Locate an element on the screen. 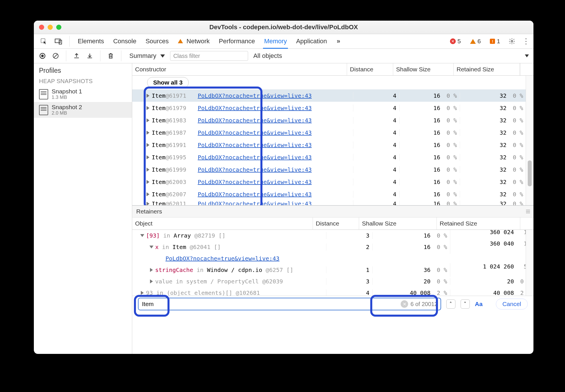 Image resolution: width=565 pixels, height=392 pixels. retainer-row: value in system / PropertyCell @62039320… is located at coordinates (333, 281).